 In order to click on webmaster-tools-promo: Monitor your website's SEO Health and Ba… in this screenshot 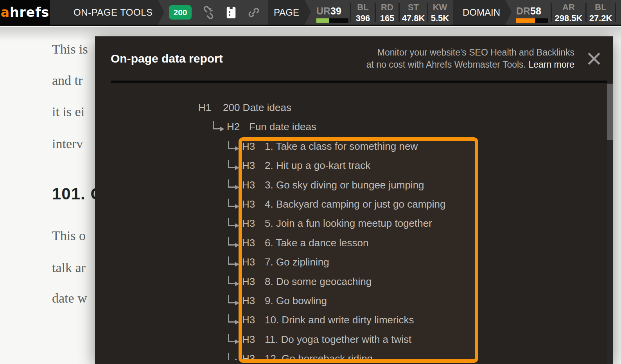, I will do `click(470, 59)`.